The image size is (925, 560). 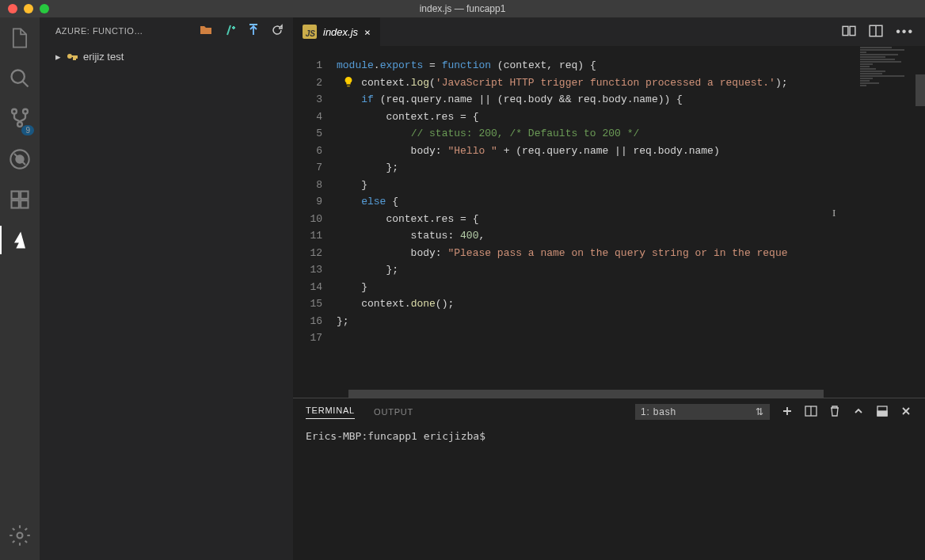 What do you see at coordinates (20, 201) in the screenshot?
I see `extensions-icon` at bounding box center [20, 201].